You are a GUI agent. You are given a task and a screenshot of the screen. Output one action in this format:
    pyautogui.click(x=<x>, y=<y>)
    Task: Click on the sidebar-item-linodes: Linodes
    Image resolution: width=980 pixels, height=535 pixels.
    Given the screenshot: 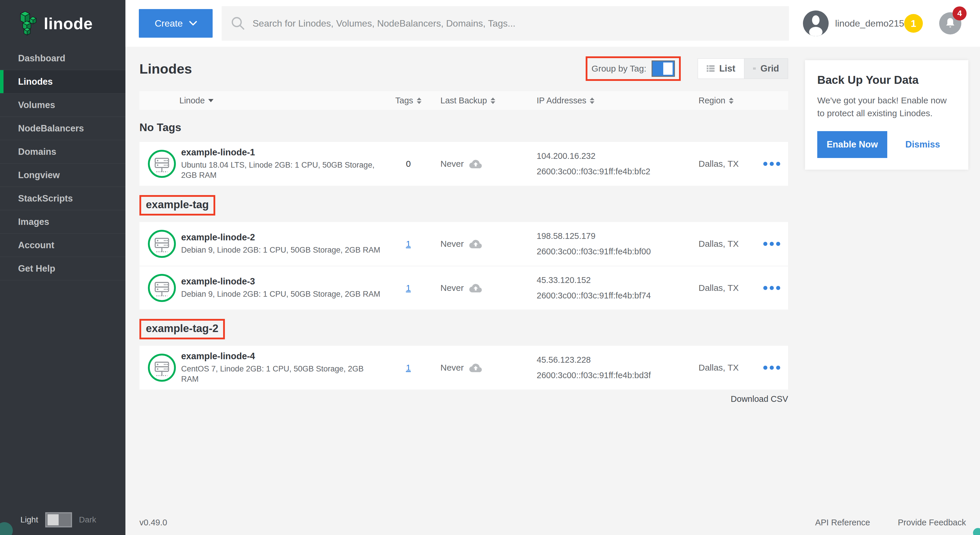 What is the action you would take?
    pyautogui.click(x=63, y=81)
    